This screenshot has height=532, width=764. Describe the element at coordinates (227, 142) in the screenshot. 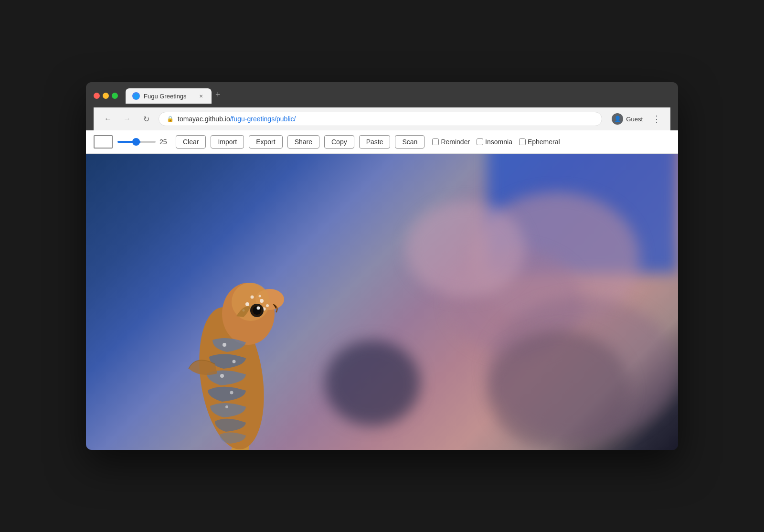

I see `import-button: Import` at that location.